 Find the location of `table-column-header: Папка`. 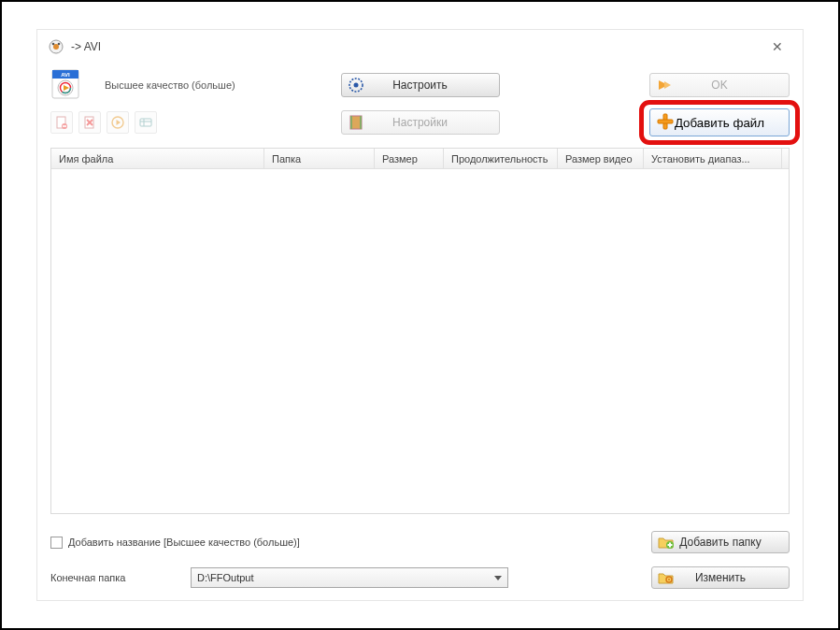

table-column-header: Папка is located at coordinates (320, 159).